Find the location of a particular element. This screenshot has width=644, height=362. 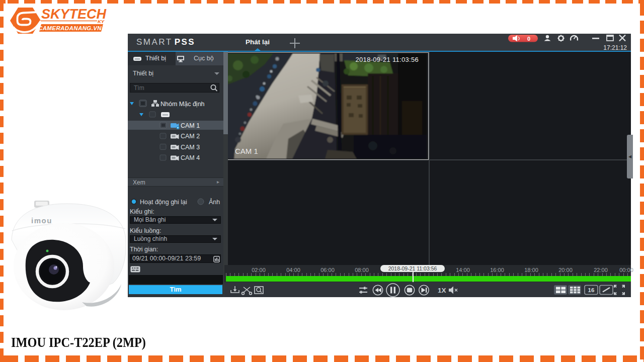

svg-text: CAM 4 is located at coordinates (190, 158).